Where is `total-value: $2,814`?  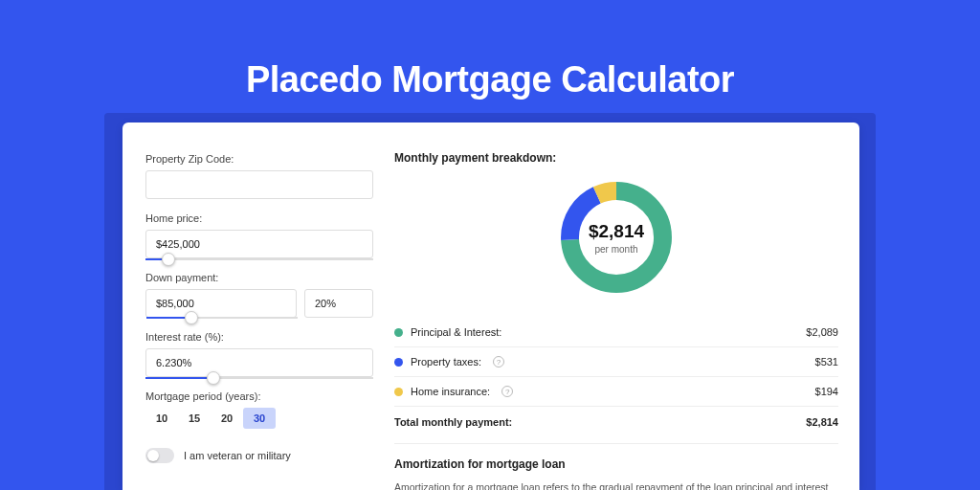
total-value: $2,814 is located at coordinates (822, 422).